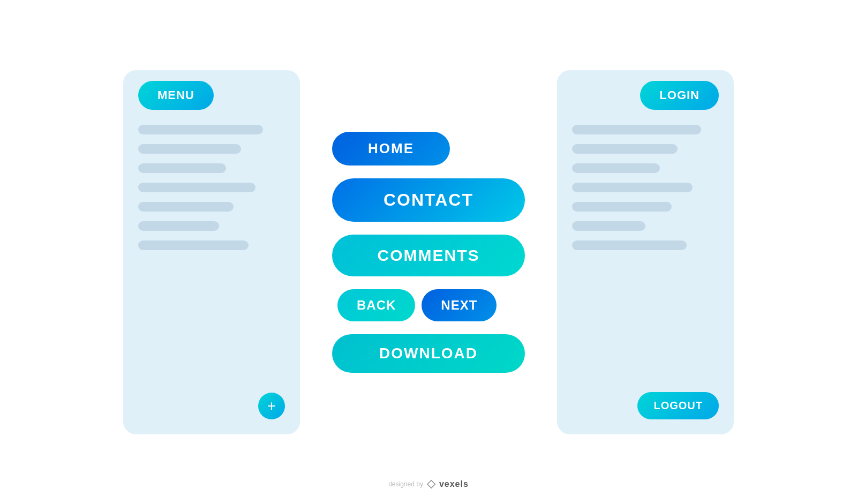 The width and height of the screenshot is (857, 504). I want to click on add-button: +, so click(272, 406).